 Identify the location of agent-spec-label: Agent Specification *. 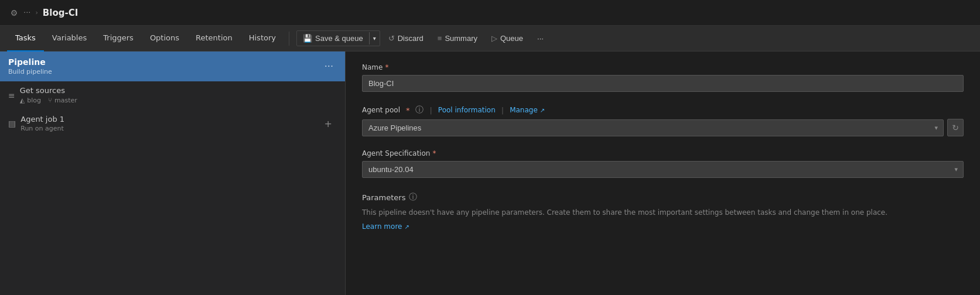
(663, 153).